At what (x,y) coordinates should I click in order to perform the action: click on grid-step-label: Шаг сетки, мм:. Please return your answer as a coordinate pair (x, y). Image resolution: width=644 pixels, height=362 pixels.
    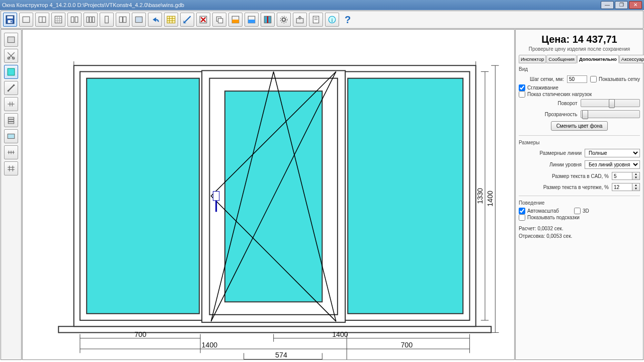
    Looking at the image, I should click on (541, 79).